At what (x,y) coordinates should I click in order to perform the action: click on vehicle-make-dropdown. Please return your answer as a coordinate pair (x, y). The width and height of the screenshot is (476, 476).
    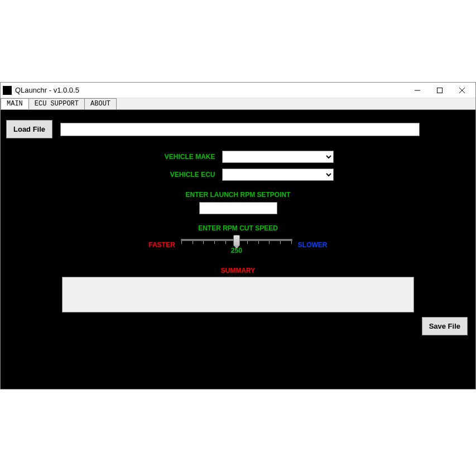
    Looking at the image, I should click on (278, 157).